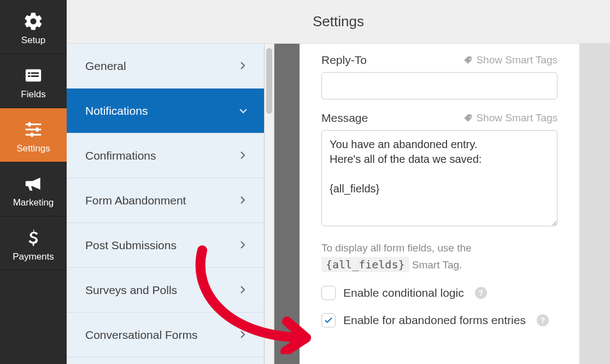 The image size is (610, 364). What do you see at coordinates (33, 257) in the screenshot?
I see `nav-label: Payments` at bounding box center [33, 257].